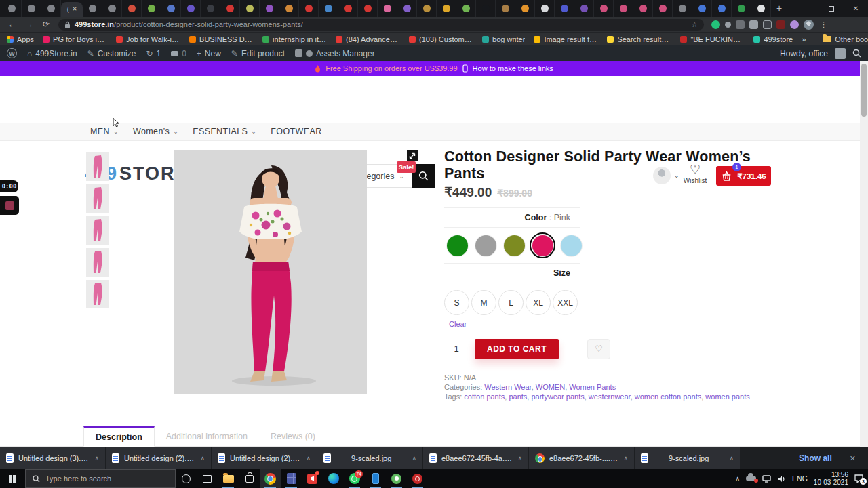 This screenshot has height=488, width=868. I want to click on network-icon, so click(766, 479).